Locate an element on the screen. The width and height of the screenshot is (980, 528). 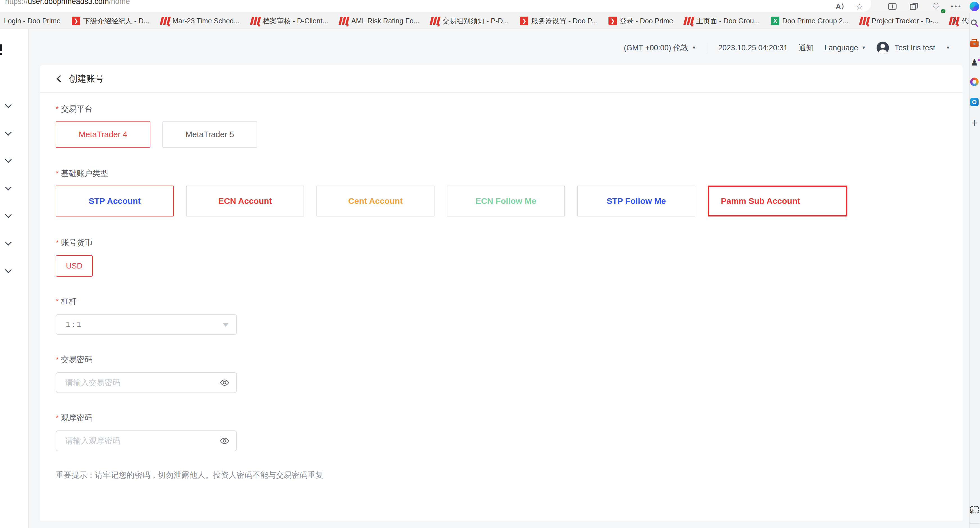
collections-icon: + is located at coordinates (914, 6).